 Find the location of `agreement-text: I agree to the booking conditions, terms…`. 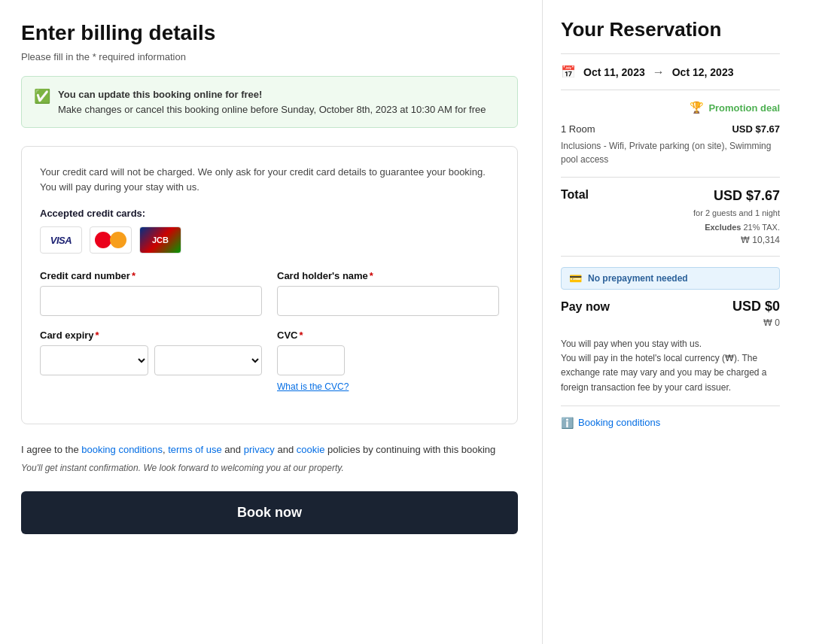

agreement-text: I agree to the booking conditions, terms… is located at coordinates (269, 450).